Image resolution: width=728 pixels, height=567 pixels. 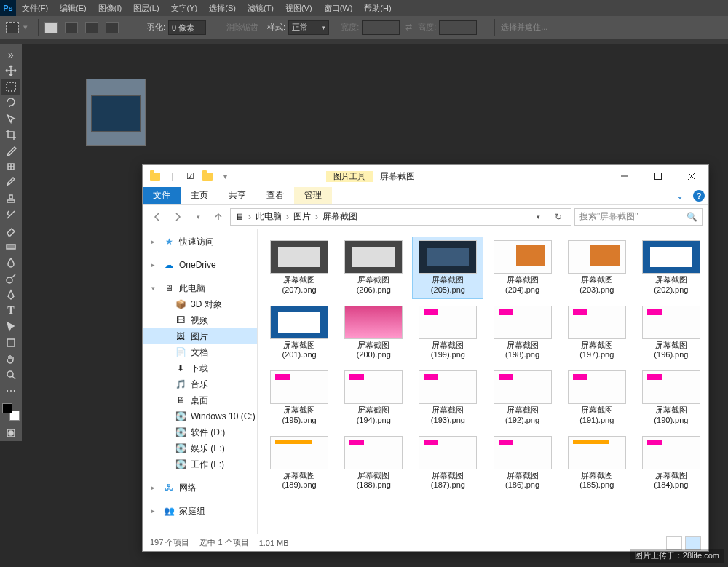 I want to click on recent-dropdown: ▾, so click(x=198, y=217).